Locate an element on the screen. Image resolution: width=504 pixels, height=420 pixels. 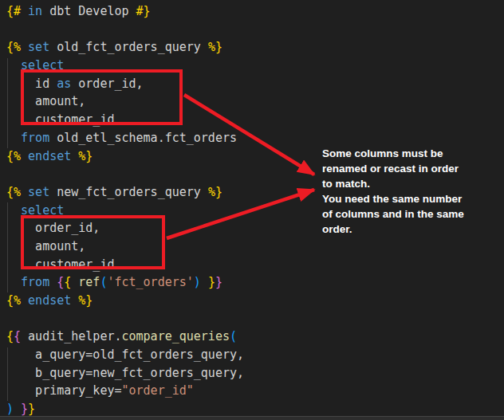
annotation-line: of columns and in the same is located at coordinates (413, 214).